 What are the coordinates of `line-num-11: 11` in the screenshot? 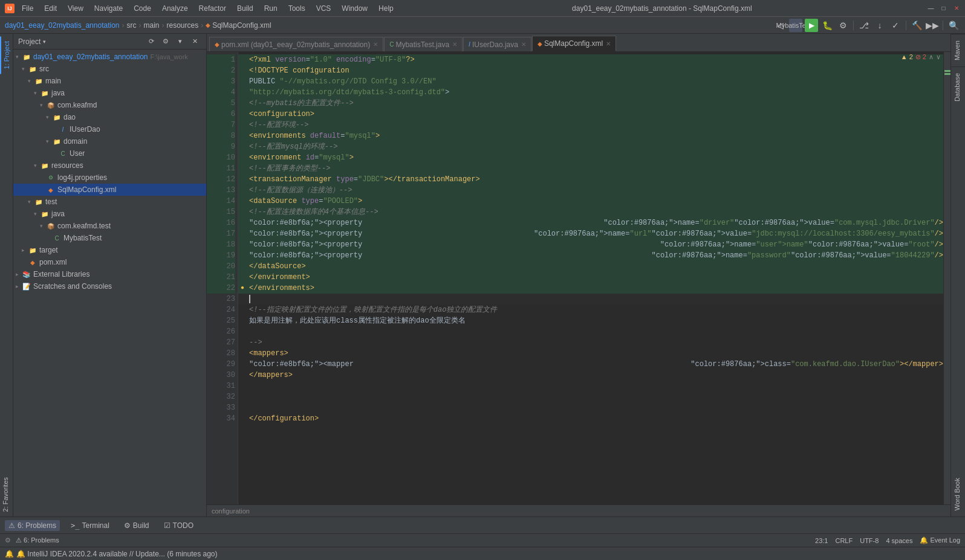 It's located at (221, 169).